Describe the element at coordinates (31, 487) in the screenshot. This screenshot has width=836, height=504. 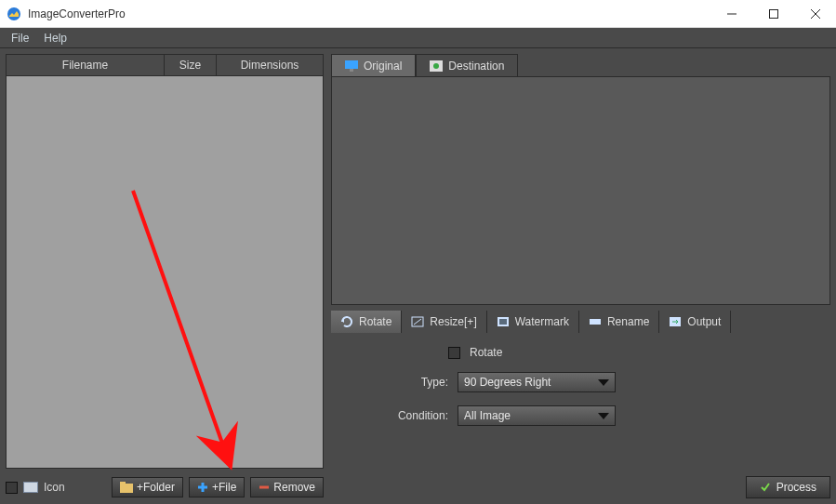
I see `thumbnail-icon` at that location.